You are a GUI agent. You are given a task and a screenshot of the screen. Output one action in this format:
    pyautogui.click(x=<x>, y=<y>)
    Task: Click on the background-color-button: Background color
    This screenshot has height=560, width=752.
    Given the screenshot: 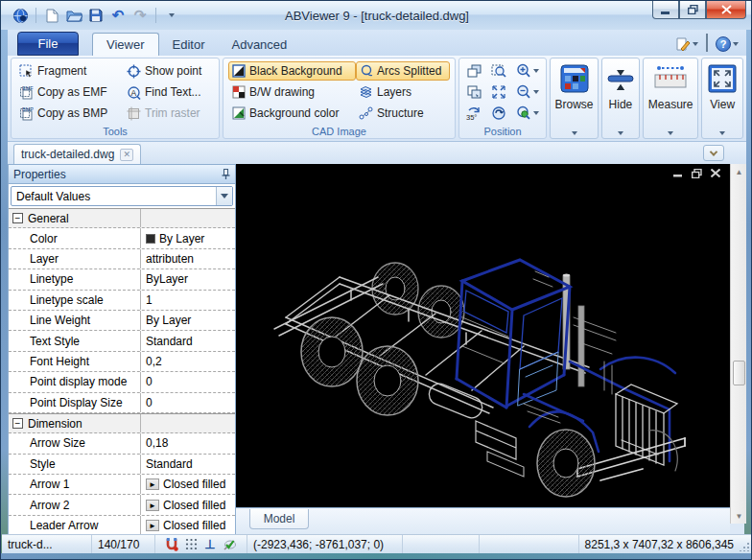 What is the action you would take?
    pyautogui.click(x=292, y=113)
    